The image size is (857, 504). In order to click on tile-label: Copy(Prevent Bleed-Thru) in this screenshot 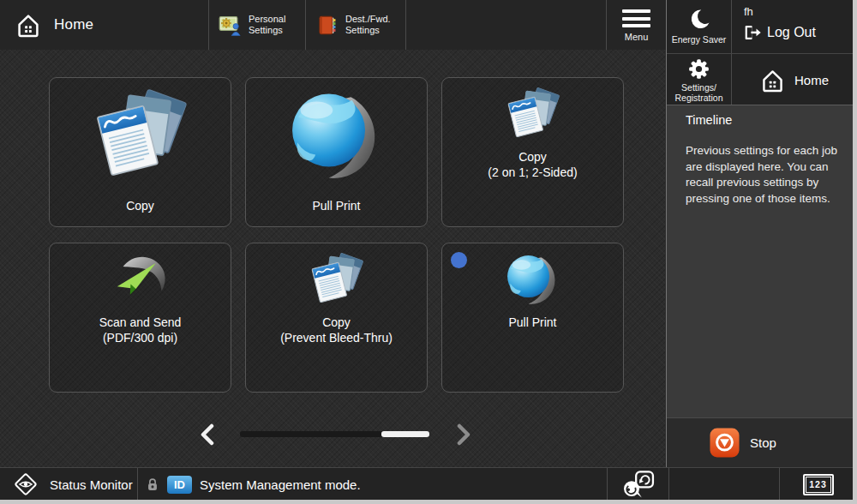, I will do `click(336, 330)`.